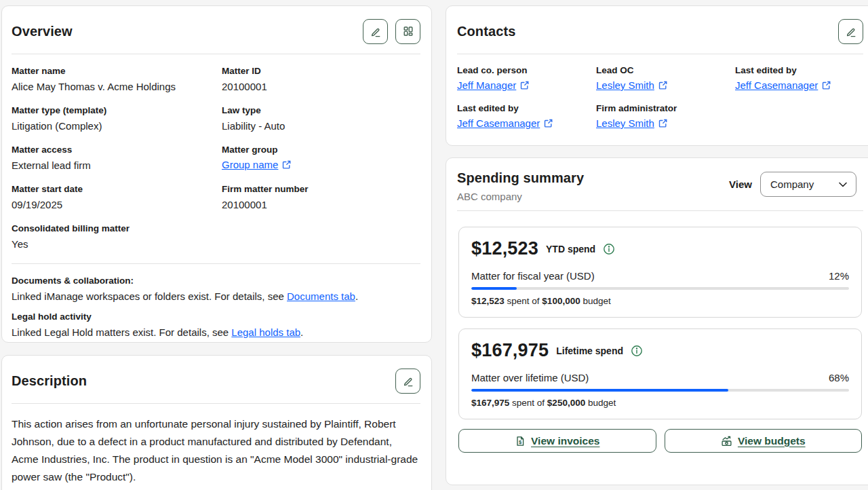  I want to click on view-select-value: Company, so click(792, 185).